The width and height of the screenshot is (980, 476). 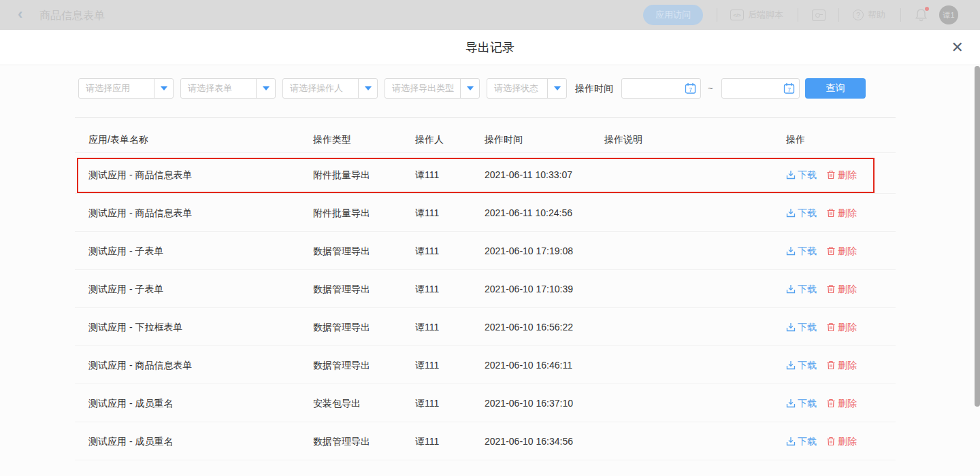 I want to click on id-card-icon, so click(x=819, y=15).